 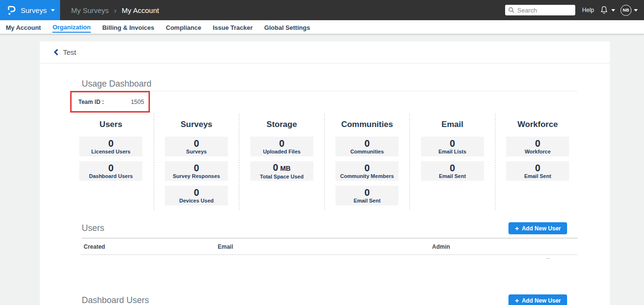 I want to click on product-switcher: Surveys, so click(x=30, y=10).